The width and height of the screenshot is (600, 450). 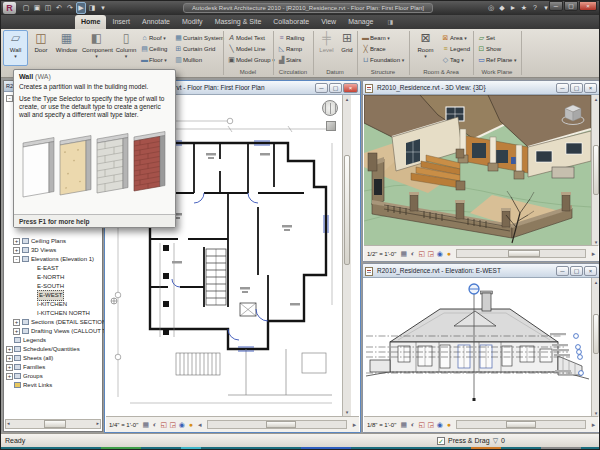 I want to click on tab-annotate: Annotate, so click(x=156, y=22).